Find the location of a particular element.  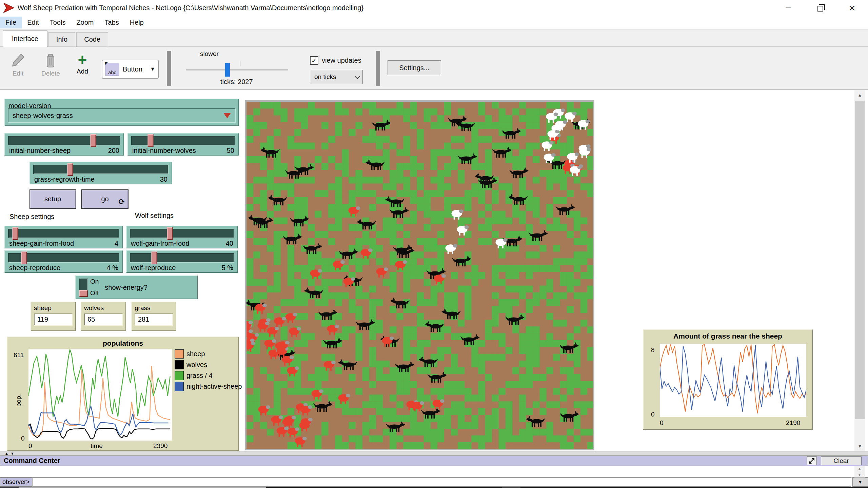

switch-track is located at coordinates (84, 287).